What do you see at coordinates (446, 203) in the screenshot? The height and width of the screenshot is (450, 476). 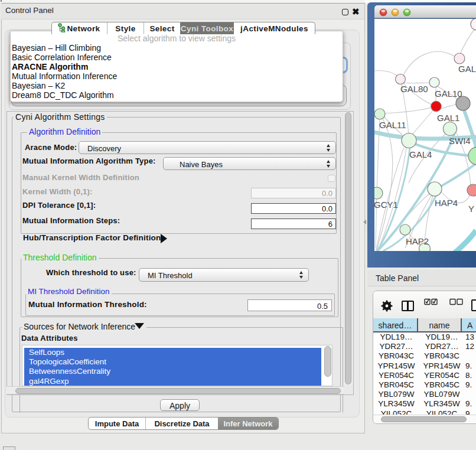 I see `svg-text: HAP4` at bounding box center [446, 203].